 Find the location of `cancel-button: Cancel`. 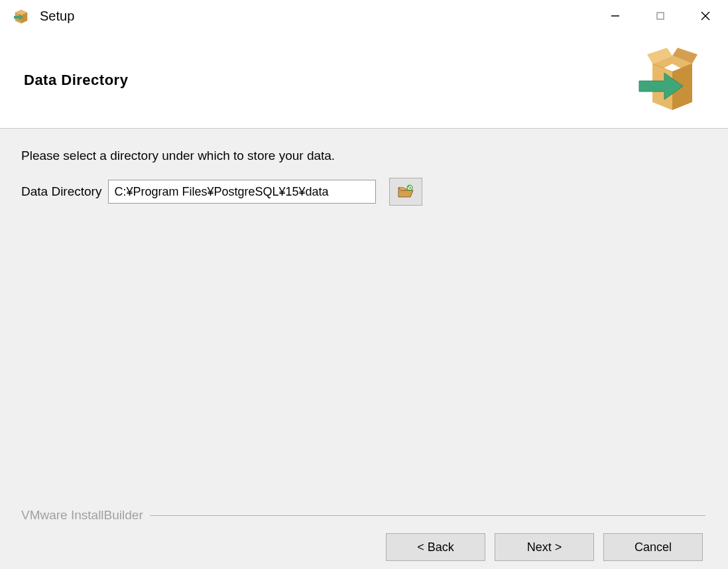

cancel-button: Cancel is located at coordinates (653, 547).